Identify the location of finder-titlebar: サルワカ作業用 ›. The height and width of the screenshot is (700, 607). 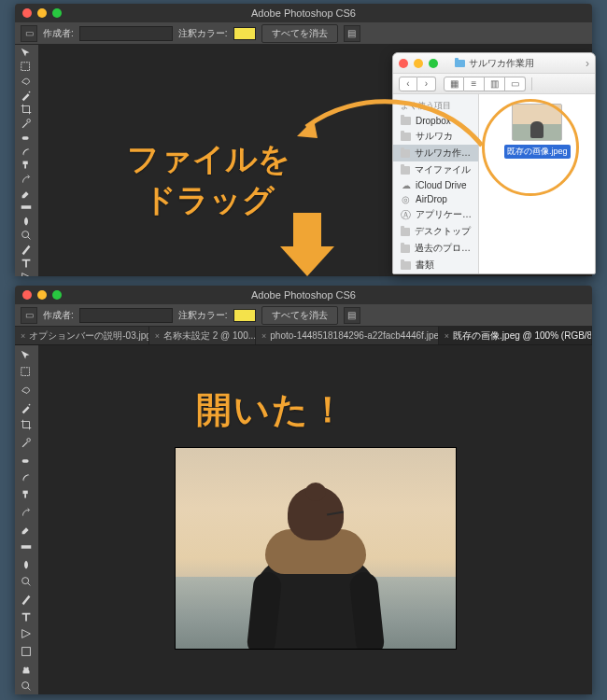
(494, 63).